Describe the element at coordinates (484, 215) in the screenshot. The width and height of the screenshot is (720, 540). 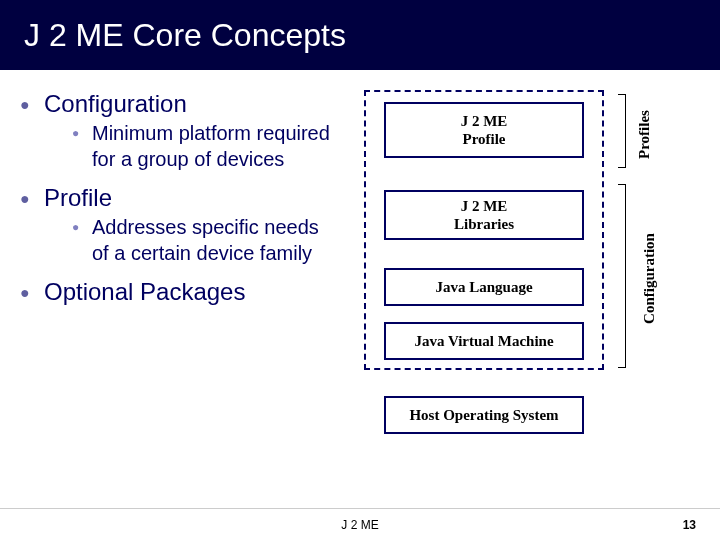
I see `box-label: J 2 ME Libraries` at that location.